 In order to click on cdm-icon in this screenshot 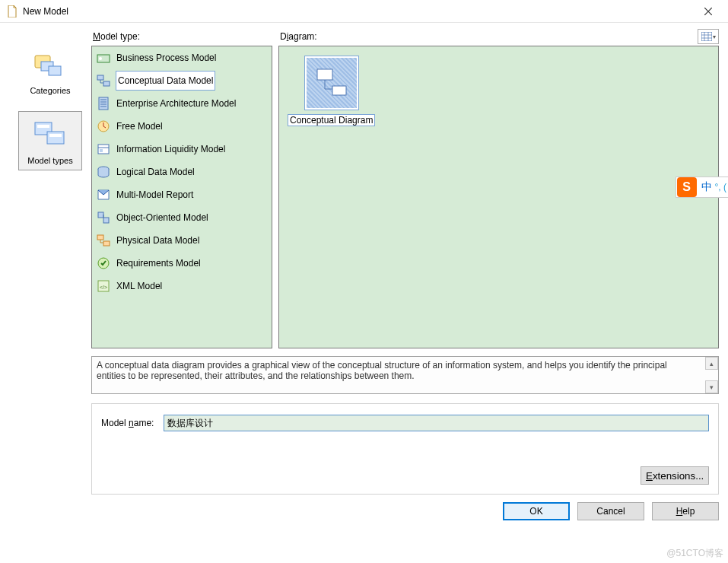, I will do `click(103, 81)`.